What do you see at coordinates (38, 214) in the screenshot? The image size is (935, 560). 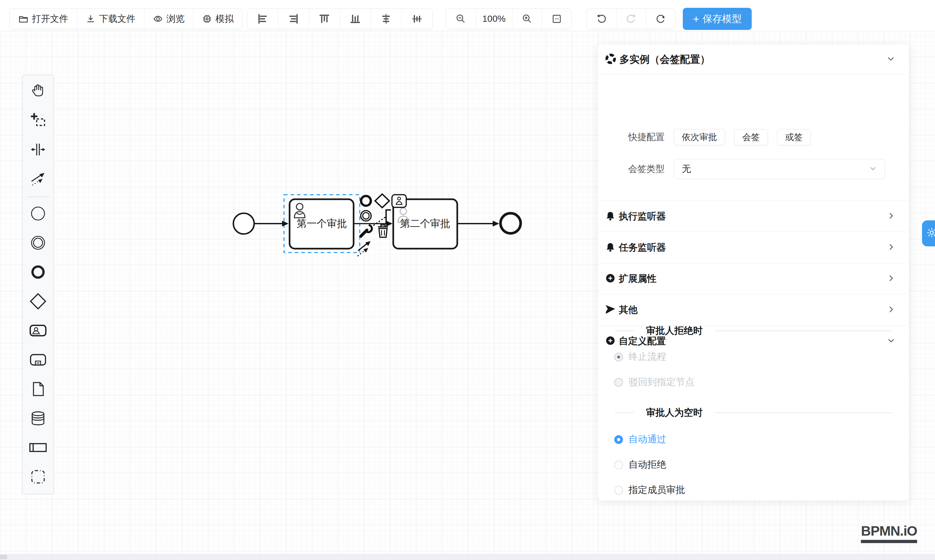 I see `start-event-icon` at bounding box center [38, 214].